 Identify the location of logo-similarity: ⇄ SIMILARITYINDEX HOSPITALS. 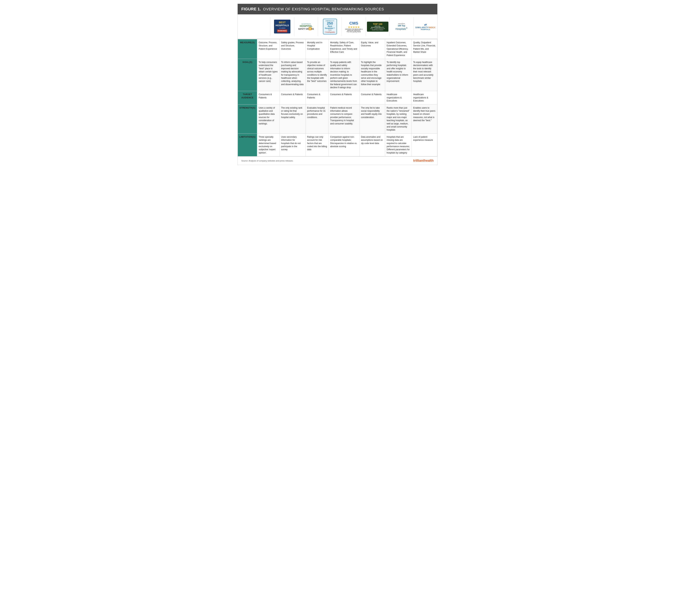
(425, 27).